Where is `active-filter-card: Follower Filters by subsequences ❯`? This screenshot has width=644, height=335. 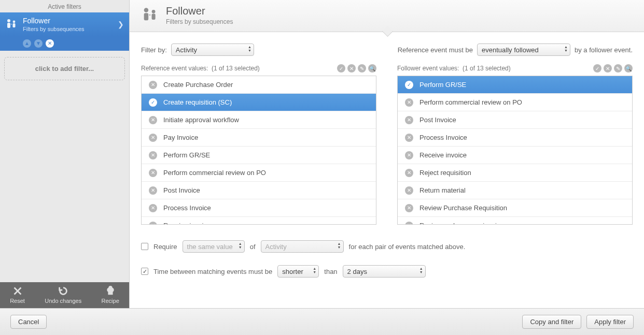
active-filter-card: Follower Filters by subsequences ❯ is located at coordinates (64, 24).